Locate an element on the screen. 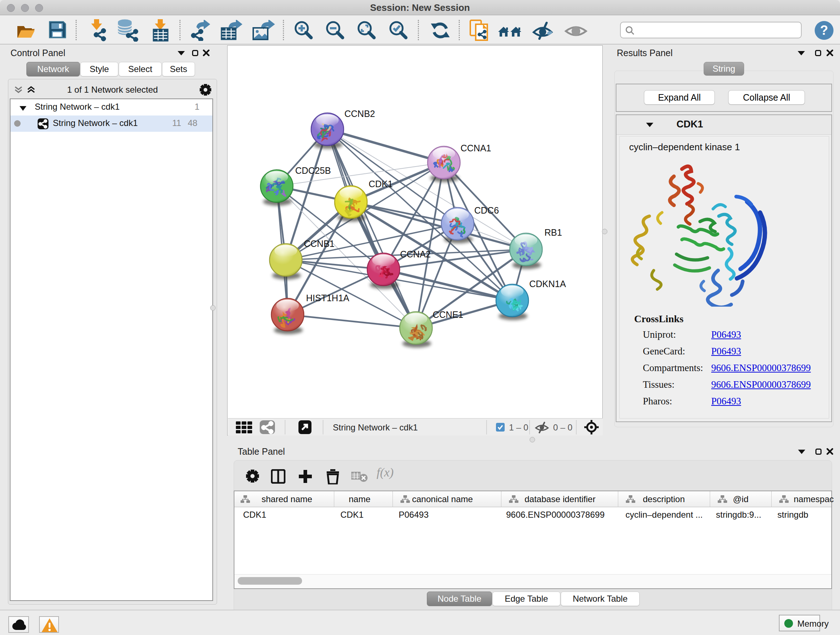  svg-text: CDC6 is located at coordinates (487, 211).